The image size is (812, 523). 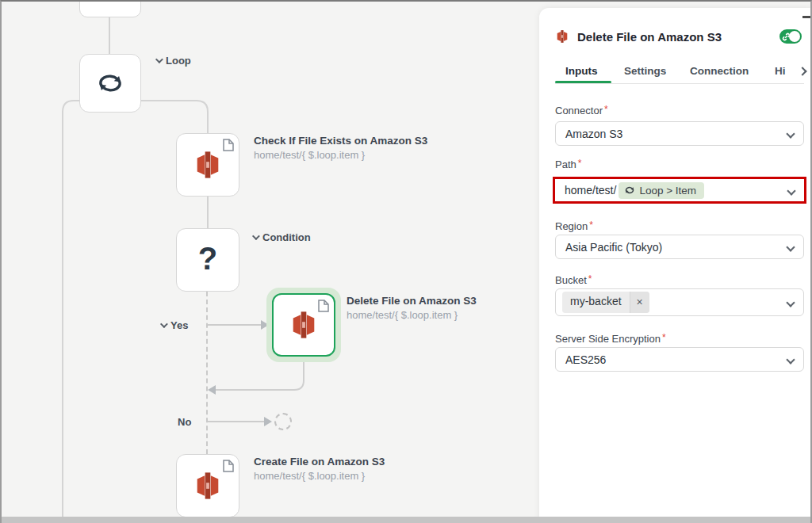 What do you see at coordinates (649, 36) in the screenshot?
I see `panel-title: Delete File on Amazon S3` at bounding box center [649, 36].